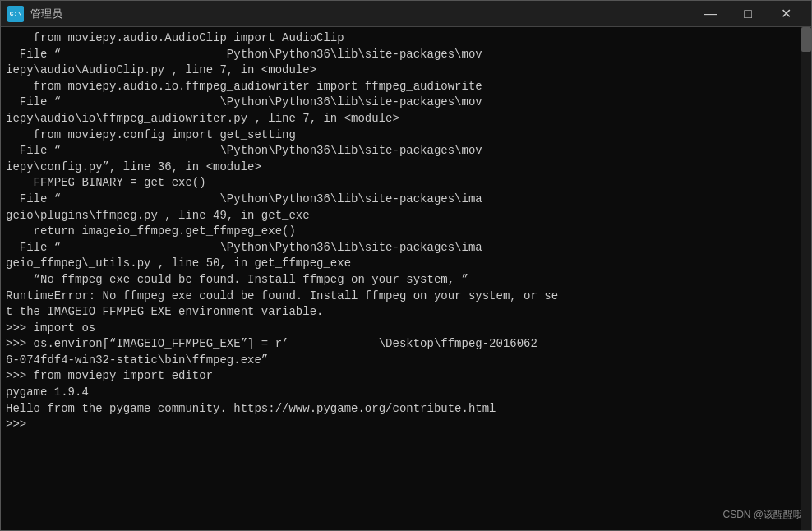 The height and width of the screenshot is (531, 812). What do you see at coordinates (748, 14) in the screenshot?
I see `maximize-button: □` at bounding box center [748, 14].